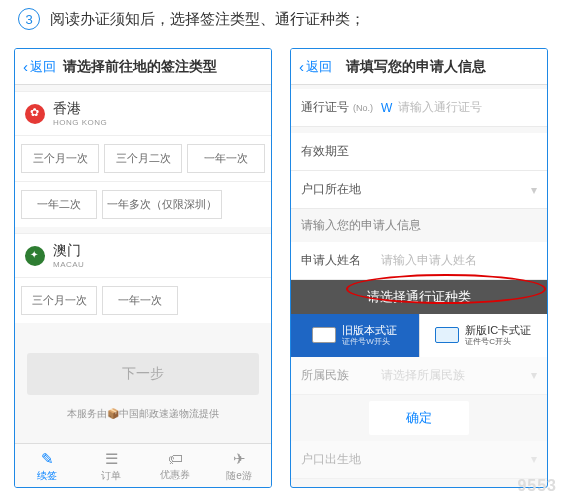 This screenshot has height=503, width=567. I want to click on hk-options-row1: 三个月一次 三个月二次 一年一次, so click(143, 159).